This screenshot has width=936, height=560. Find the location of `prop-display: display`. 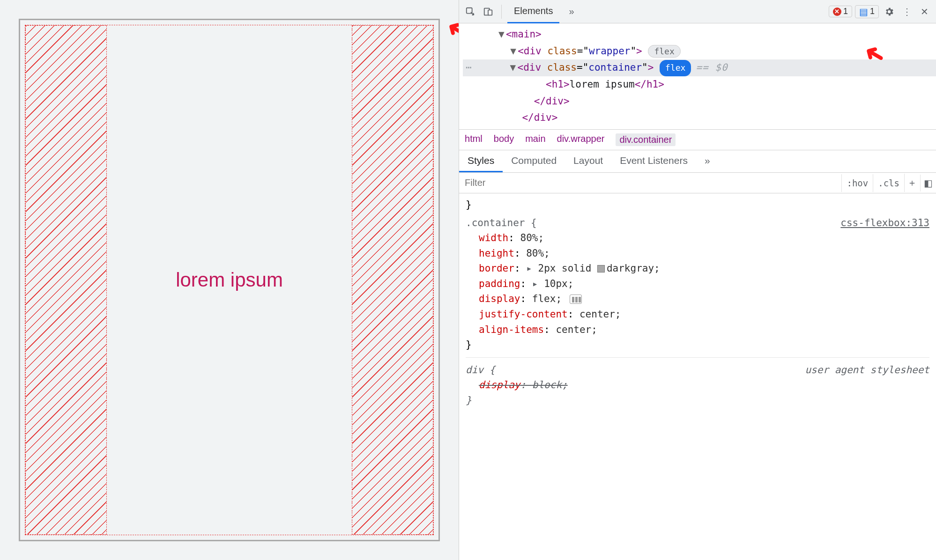

prop-display: display is located at coordinates (499, 299).